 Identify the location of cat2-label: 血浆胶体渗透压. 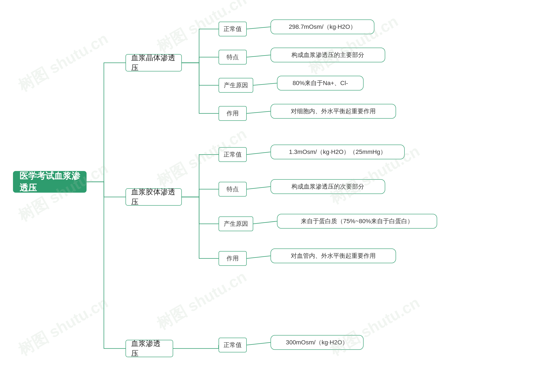
(154, 197).